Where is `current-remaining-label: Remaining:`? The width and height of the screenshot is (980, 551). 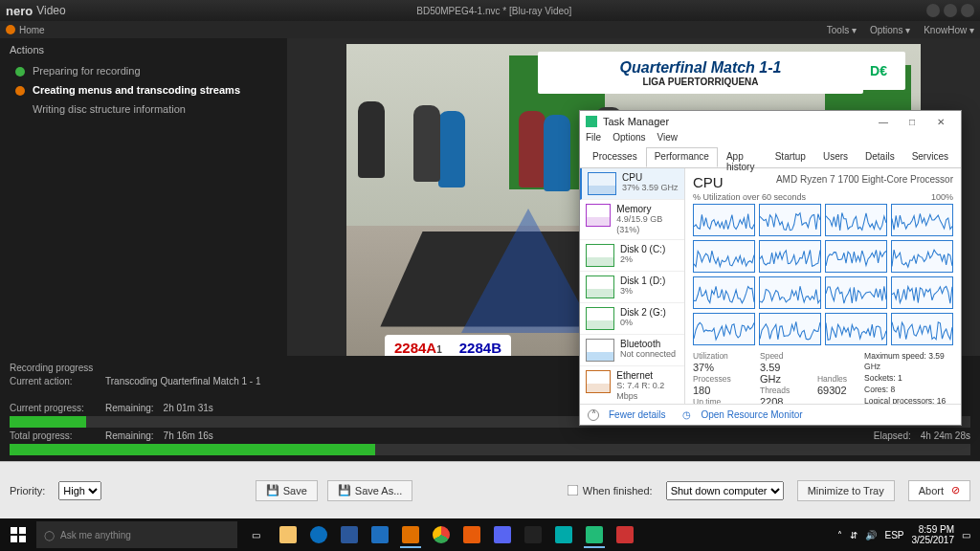 current-remaining-label: Remaining: is located at coordinates (130, 408).